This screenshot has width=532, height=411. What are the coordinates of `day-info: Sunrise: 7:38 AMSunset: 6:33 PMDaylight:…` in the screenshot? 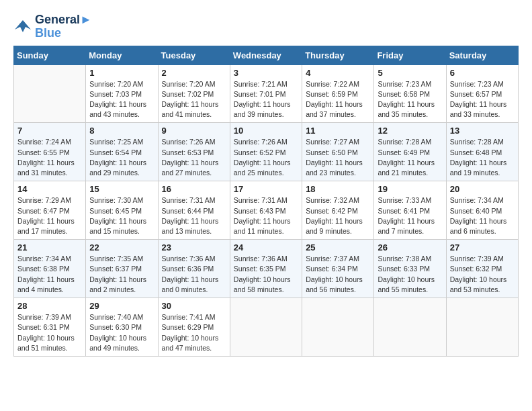 It's located at (410, 274).